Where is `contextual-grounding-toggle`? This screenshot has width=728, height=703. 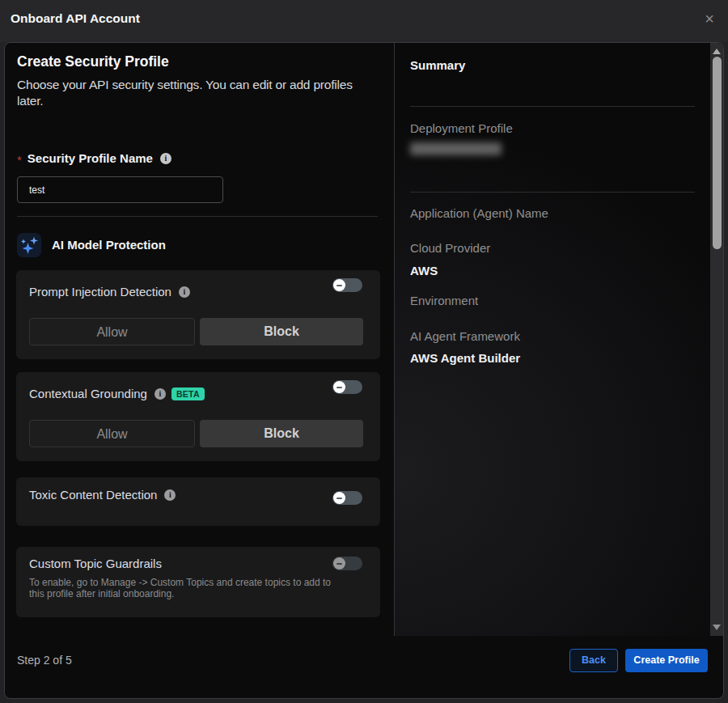 contextual-grounding-toggle is located at coordinates (348, 387).